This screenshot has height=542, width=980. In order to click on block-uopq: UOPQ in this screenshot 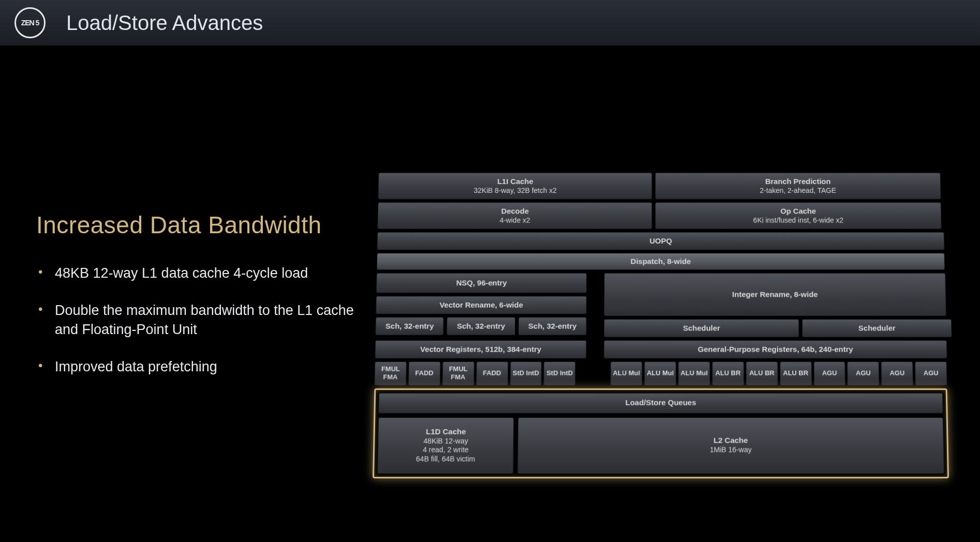, I will do `click(661, 241)`.